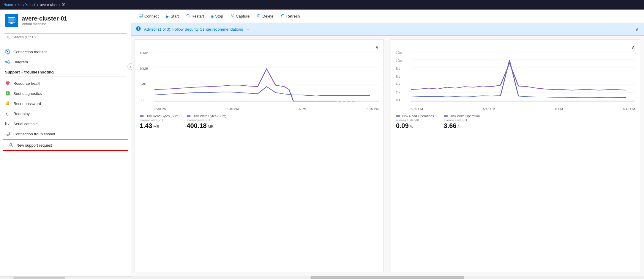 Image resolution: width=644 pixels, height=279 pixels. I want to click on chart2-y-axis: 12/s 10/s 8/s 6/s 4/s 2/s 0/s, so click(403, 76).